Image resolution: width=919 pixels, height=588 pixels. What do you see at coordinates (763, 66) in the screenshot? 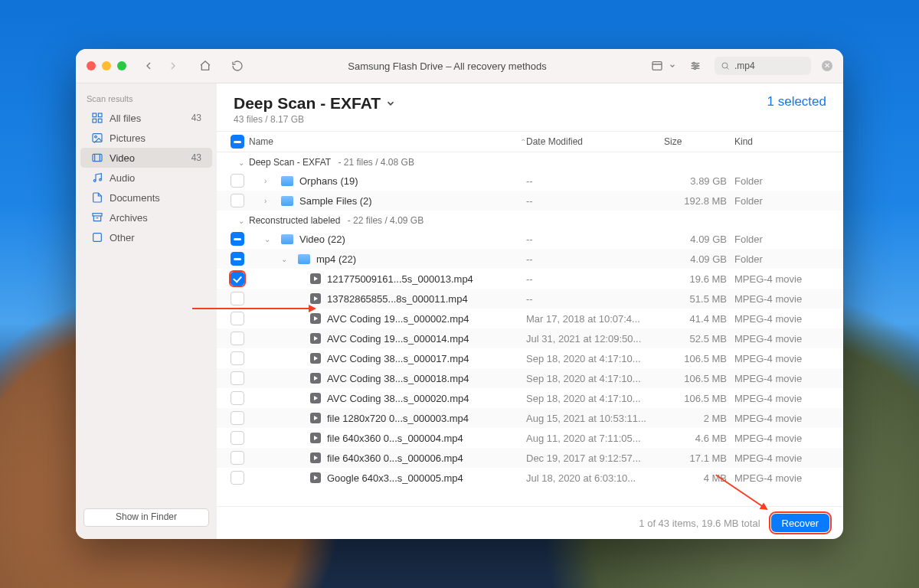
I see `search-input: .mp4` at bounding box center [763, 66].